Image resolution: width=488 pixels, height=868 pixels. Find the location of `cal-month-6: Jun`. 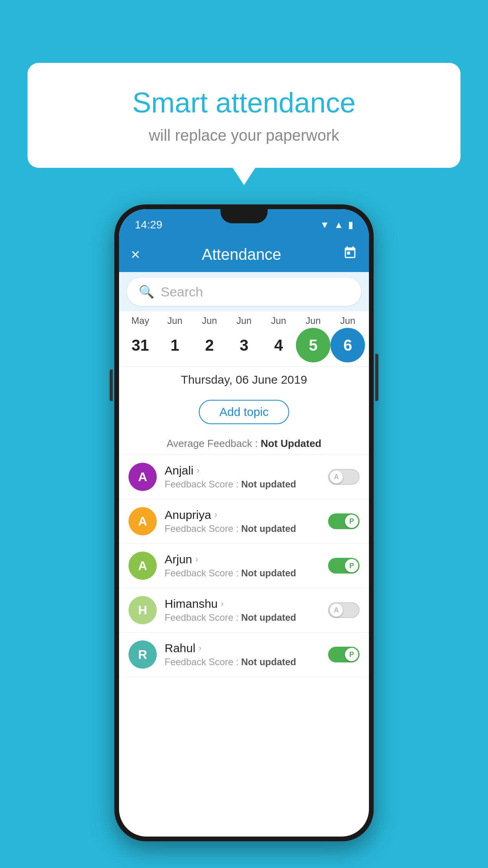

cal-month-6: Jun is located at coordinates (348, 321).